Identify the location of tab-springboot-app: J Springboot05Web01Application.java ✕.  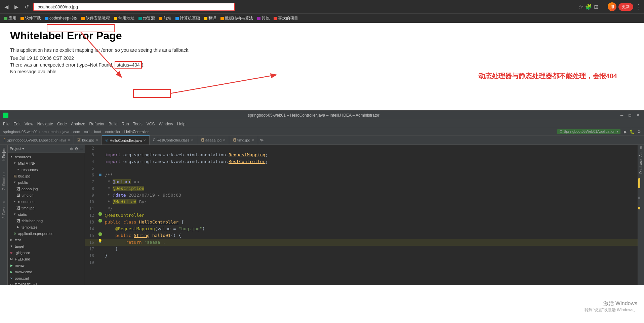
(37, 140).